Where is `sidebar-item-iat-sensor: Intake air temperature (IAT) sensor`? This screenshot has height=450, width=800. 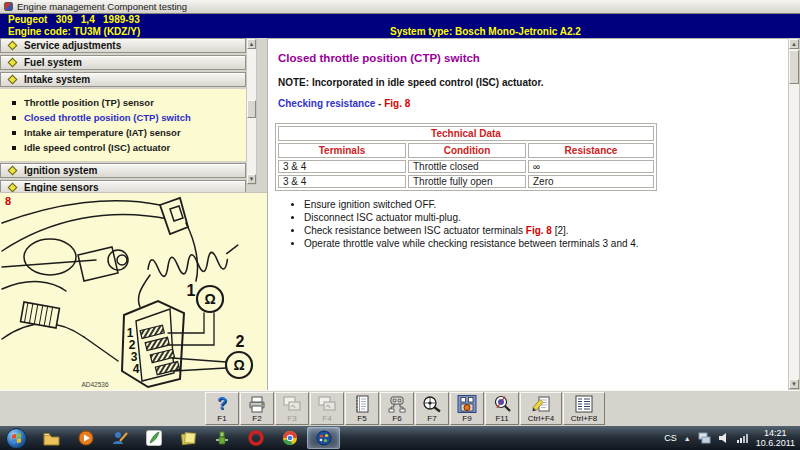 sidebar-item-iat-sensor: Intake air temperature (IAT) sensor is located at coordinates (123, 132).